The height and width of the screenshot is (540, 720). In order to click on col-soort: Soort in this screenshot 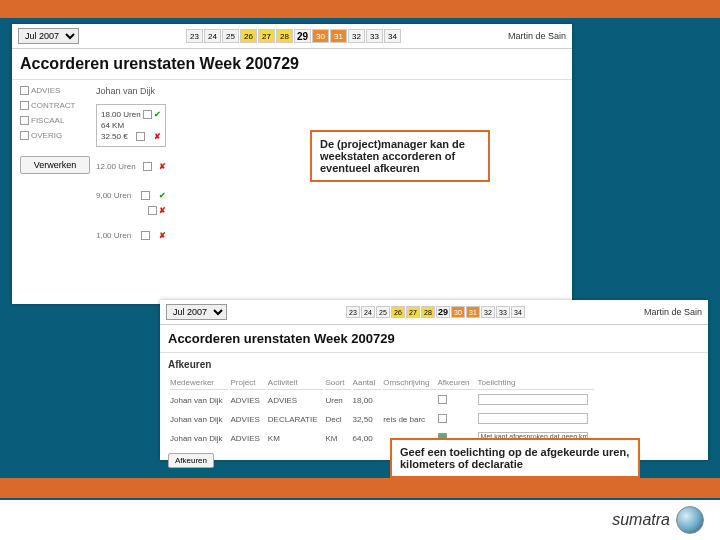, I will do `click(338, 383)`.